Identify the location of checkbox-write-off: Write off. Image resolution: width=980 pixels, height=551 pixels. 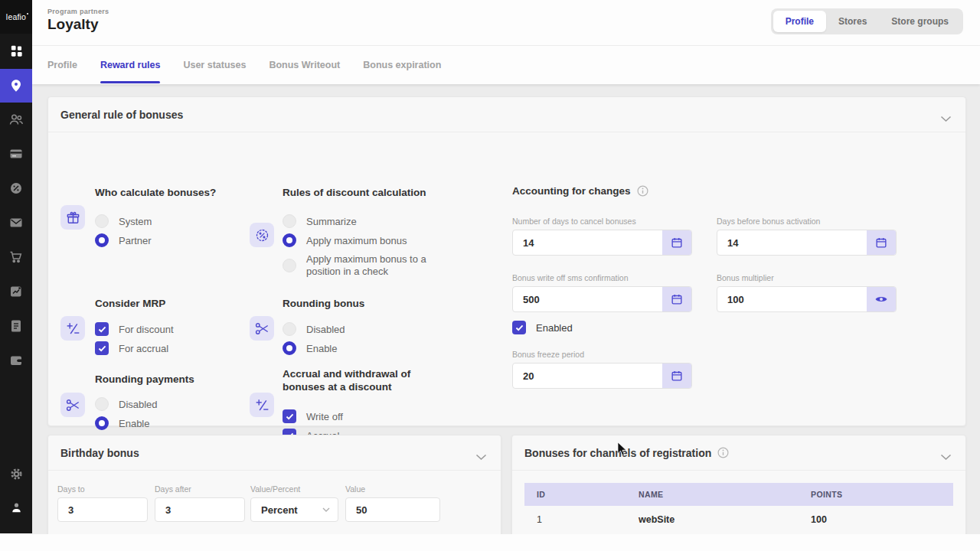
(312, 416).